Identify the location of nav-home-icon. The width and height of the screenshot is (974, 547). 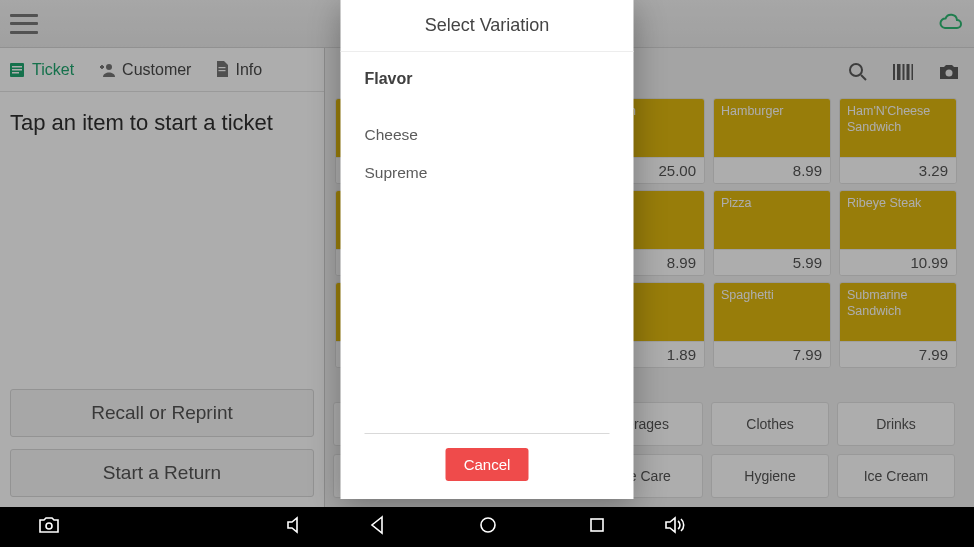
(488, 527).